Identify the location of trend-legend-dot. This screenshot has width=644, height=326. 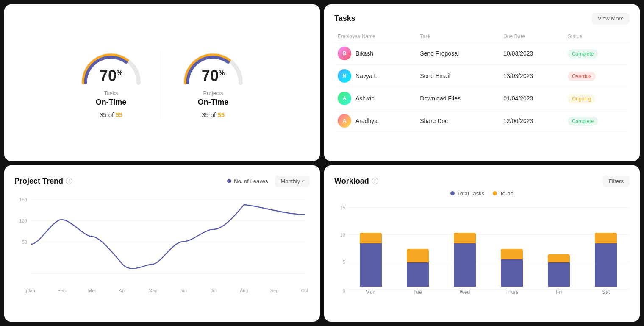
(229, 181).